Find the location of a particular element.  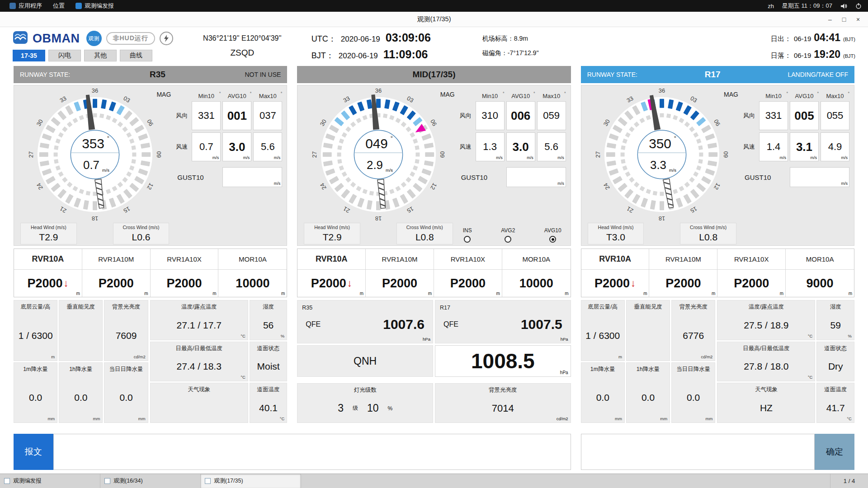

confirm-button: 确定 is located at coordinates (835, 452).